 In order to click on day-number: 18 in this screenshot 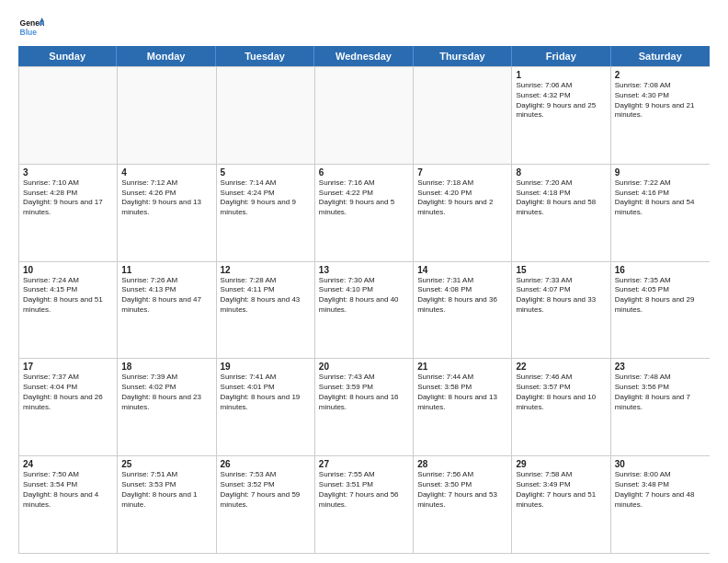, I will do `click(166, 366)`.